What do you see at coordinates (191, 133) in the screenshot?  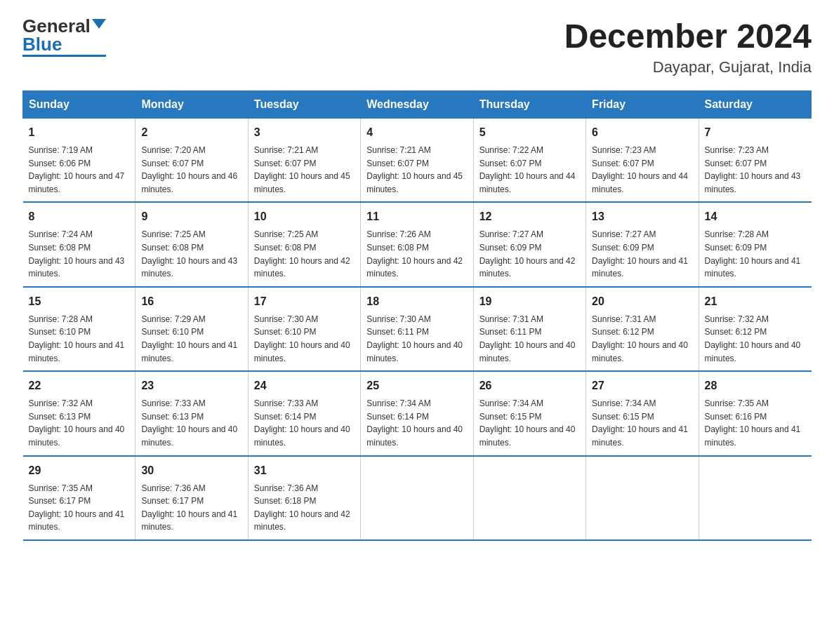 I see `day-number: 2` at bounding box center [191, 133].